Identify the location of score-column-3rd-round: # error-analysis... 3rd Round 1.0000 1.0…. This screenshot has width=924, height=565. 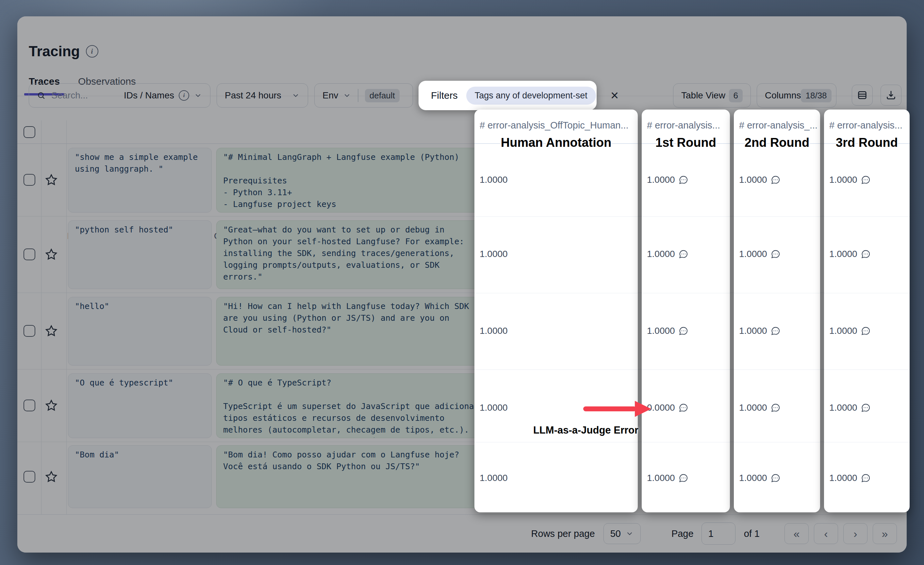
(867, 311).